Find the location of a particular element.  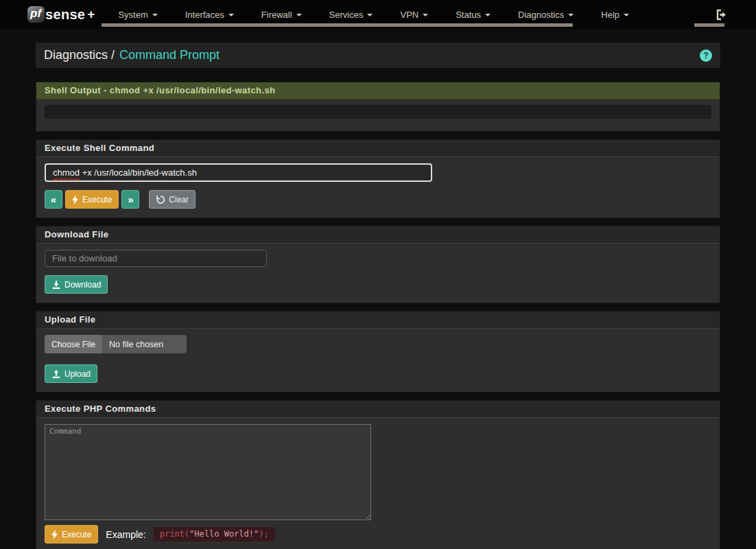

shell-output-panel: Shell Output - chmod +x /usr/local/bin/l… is located at coordinates (378, 107).